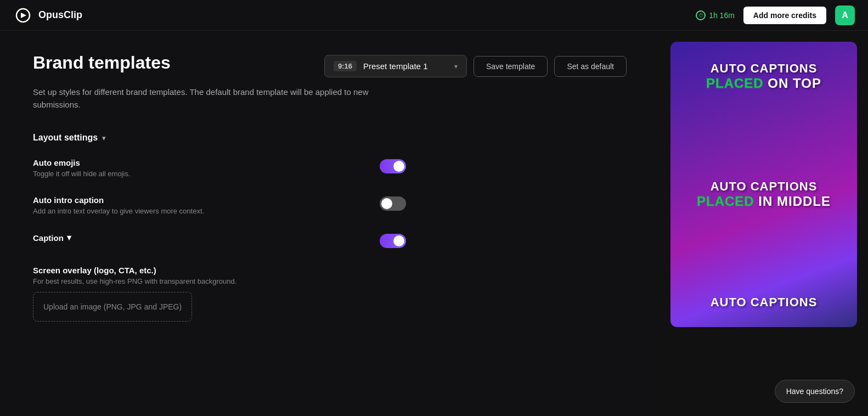 The height and width of the screenshot is (416, 868). Describe the element at coordinates (735, 83) in the screenshot. I see `preview-top-highlight: PLACED` at that location.